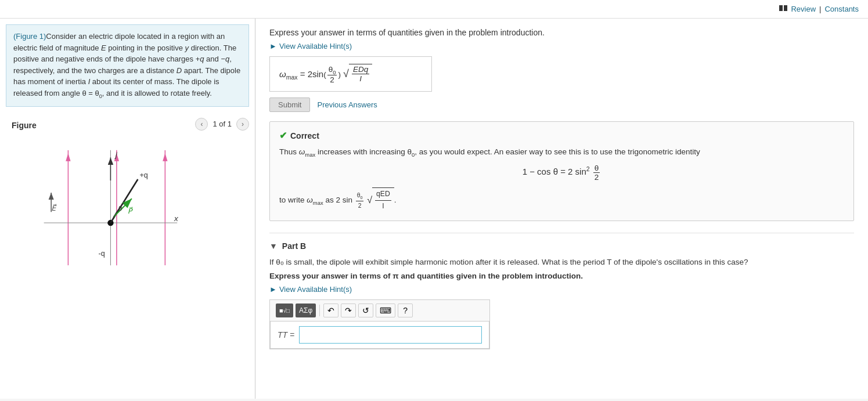 This screenshot has width=868, height=401. What do you see at coordinates (562, 233) in the screenshot?
I see `section-divider` at bounding box center [562, 233].